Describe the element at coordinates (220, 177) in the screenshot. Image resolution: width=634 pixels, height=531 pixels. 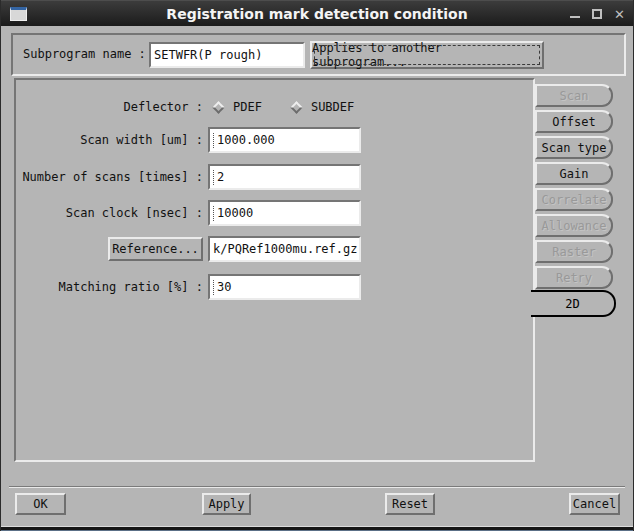
I see `num-scans-value: 2` at that location.